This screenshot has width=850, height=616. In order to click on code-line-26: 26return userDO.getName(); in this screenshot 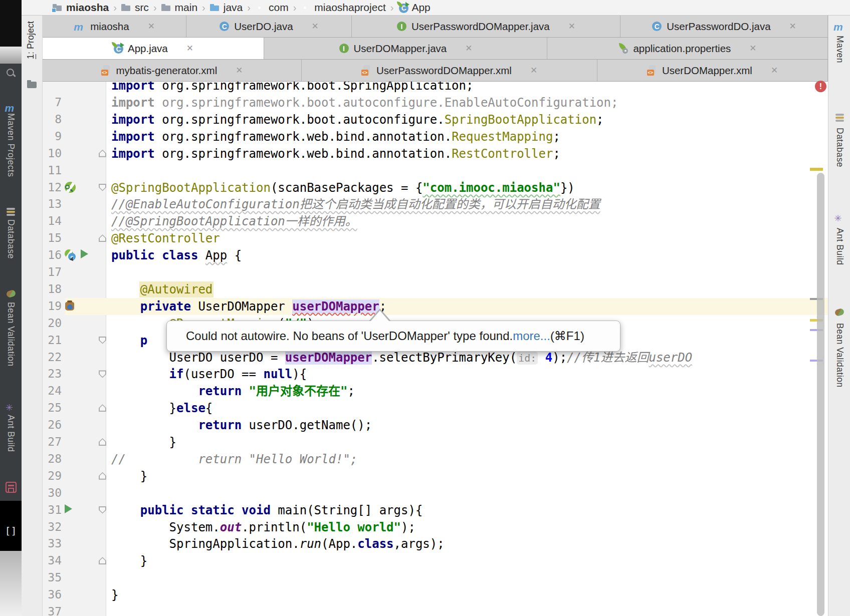, I will do `click(435, 425)`.